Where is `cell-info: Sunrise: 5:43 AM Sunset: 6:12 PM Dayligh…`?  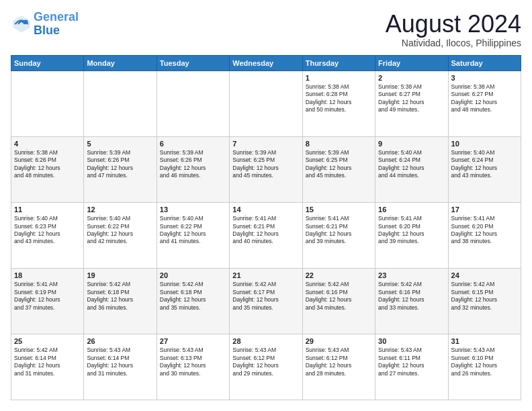
cell-info: Sunrise: 5:43 AM Sunset: 6:12 PM Dayligh… is located at coordinates (266, 362).